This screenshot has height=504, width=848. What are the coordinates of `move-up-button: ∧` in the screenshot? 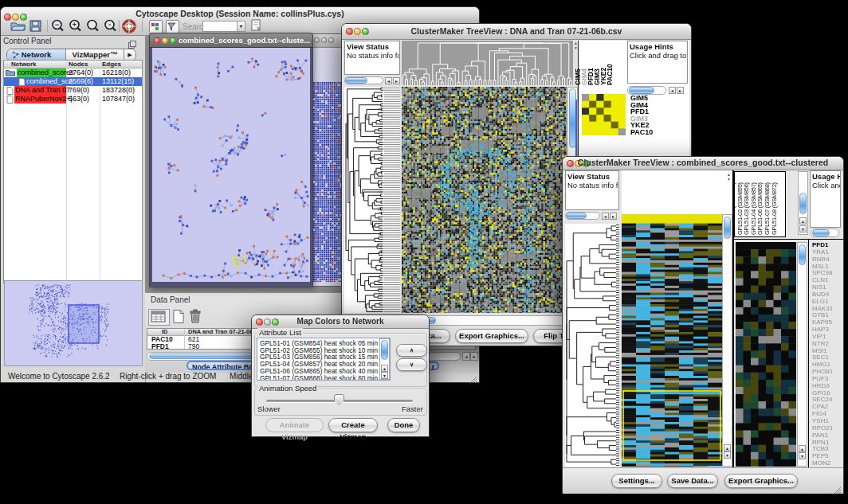 It's located at (411, 350).